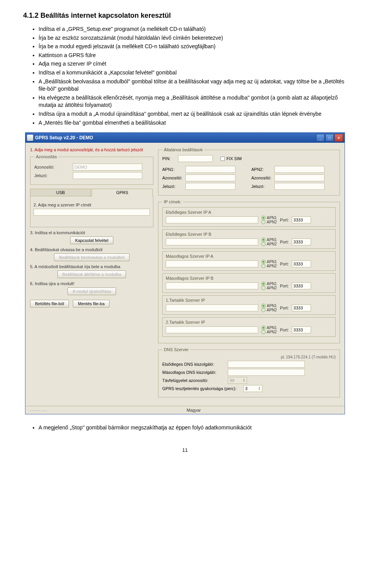 The height and width of the screenshot is (588, 370). What do you see at coordinates (49, 304) in the screenshot?
I see `load-file-button: Betöltés file-ból` at bounding box center [49, 304].